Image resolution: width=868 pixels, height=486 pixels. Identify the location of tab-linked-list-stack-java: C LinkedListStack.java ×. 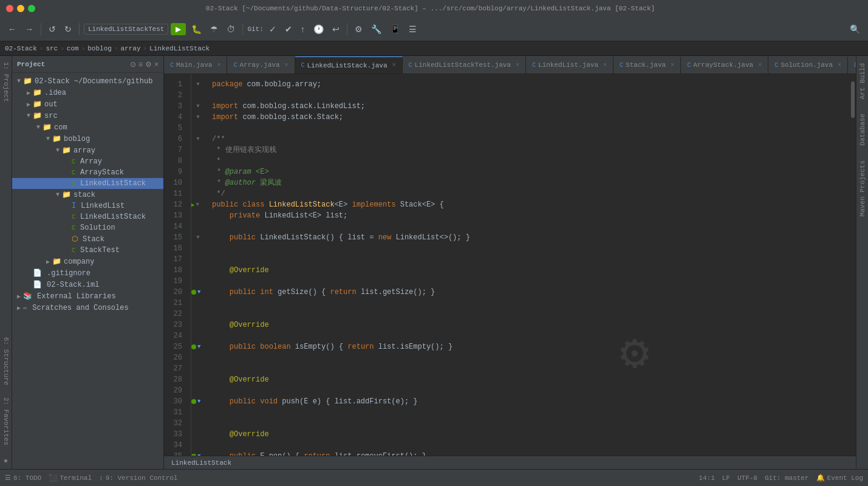
(349, 65).